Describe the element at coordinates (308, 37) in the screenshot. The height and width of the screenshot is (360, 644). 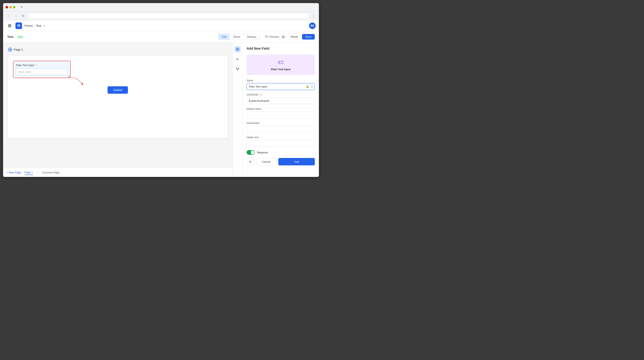
I see `save-button: Save` at that location.